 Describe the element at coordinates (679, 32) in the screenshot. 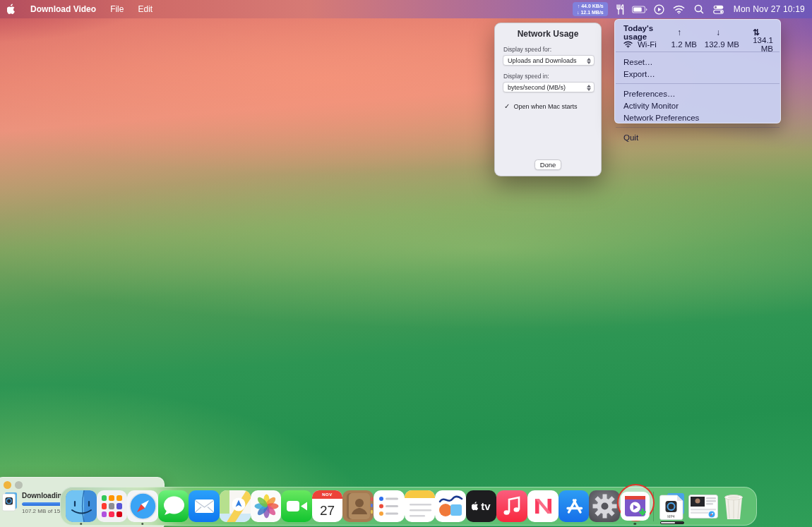

I see `upload-column-icon: ↑` at that location.